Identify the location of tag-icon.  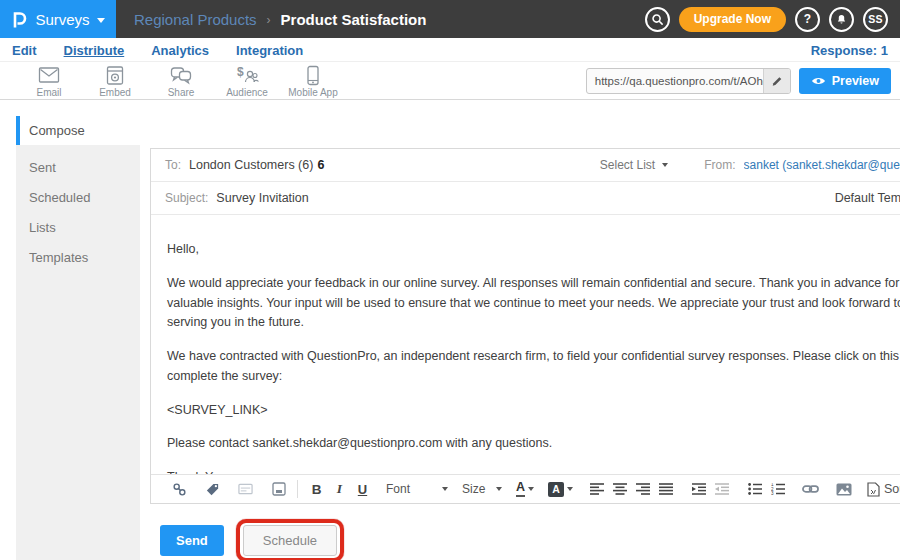
(212, 490).